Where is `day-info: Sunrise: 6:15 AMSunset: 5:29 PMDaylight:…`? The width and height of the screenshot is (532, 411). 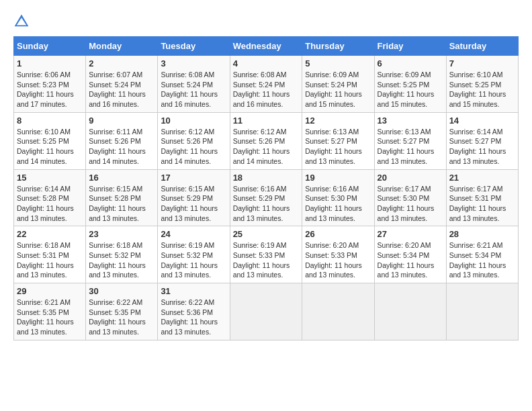
day-info: Sunrise: 6:15 AMSunset: 5:29 PMDaylight:… is located at coordinates (189, 203).